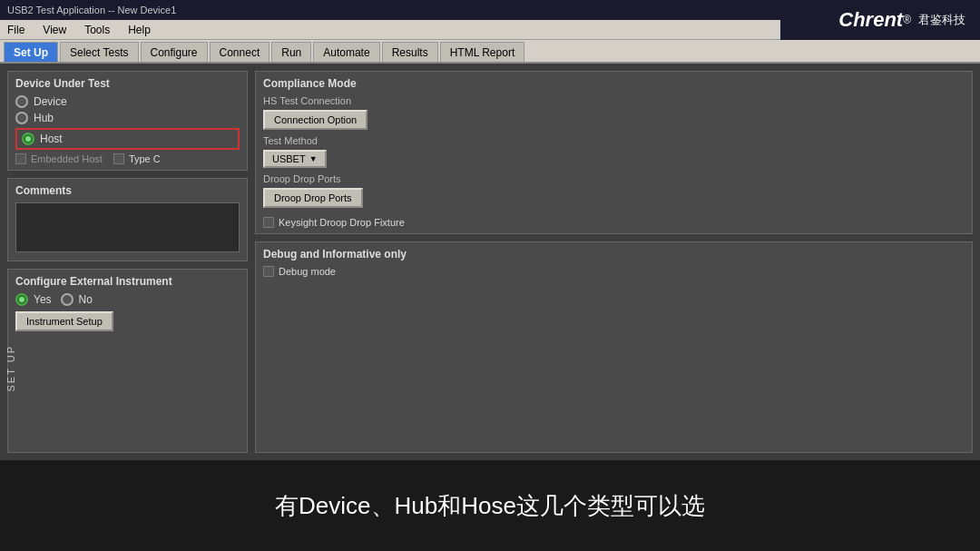 This screenshot has width=980, height=551. What do you see at coordinates (410, 52) in the screenshot?
I see `tab-results: Results` at bounding box center [410, 52].